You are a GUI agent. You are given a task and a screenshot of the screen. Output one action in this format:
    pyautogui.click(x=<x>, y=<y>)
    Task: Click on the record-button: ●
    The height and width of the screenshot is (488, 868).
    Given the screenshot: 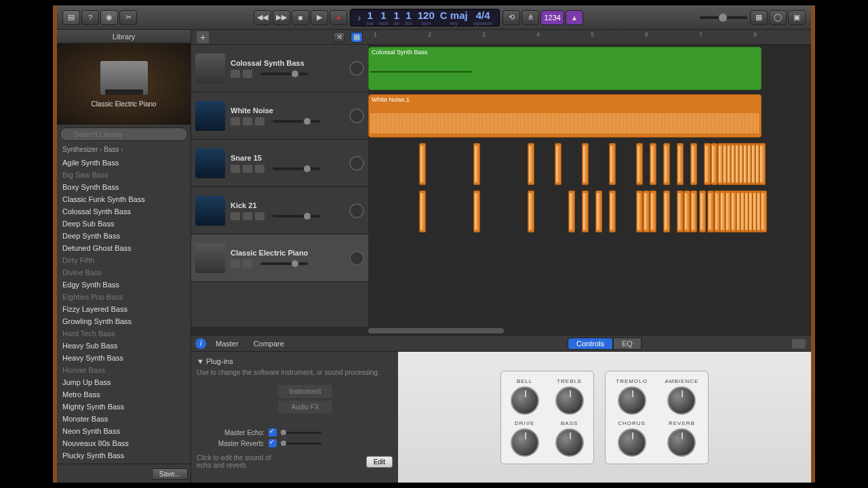 What is the action you would take?
    pyautogui.click(x=338, y=18)
    